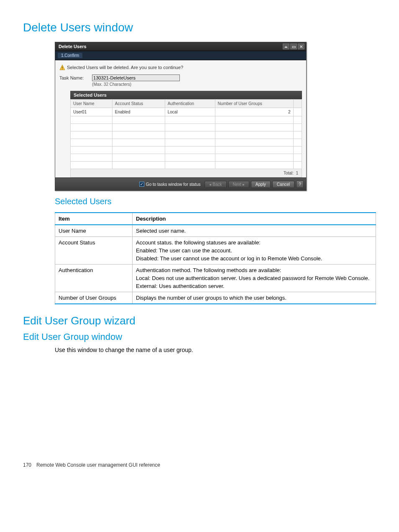  What do you see at coordinates (215, 202) in the screenshot?
I see `heading-selected-users: Selected Users` at bounding box center [215, 202].